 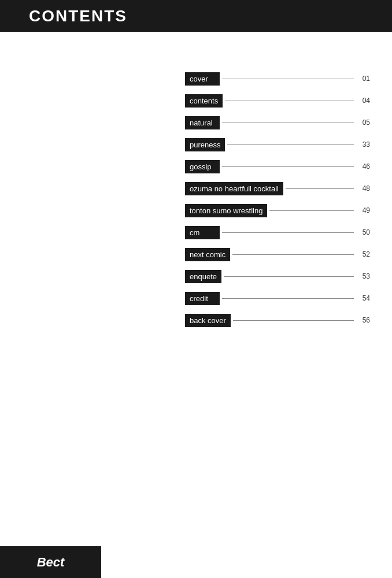 What do you see at coordinates (204, 276) in the screenshot?
I see `item-label: enquete` at bounding box center [204, 276].